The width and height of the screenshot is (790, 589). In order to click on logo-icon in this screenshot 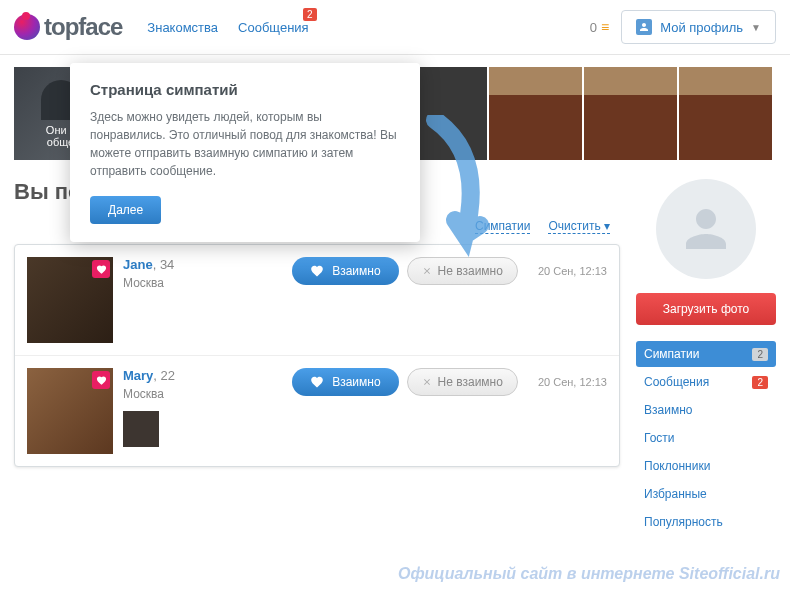, I will do `click(27, 27)`.